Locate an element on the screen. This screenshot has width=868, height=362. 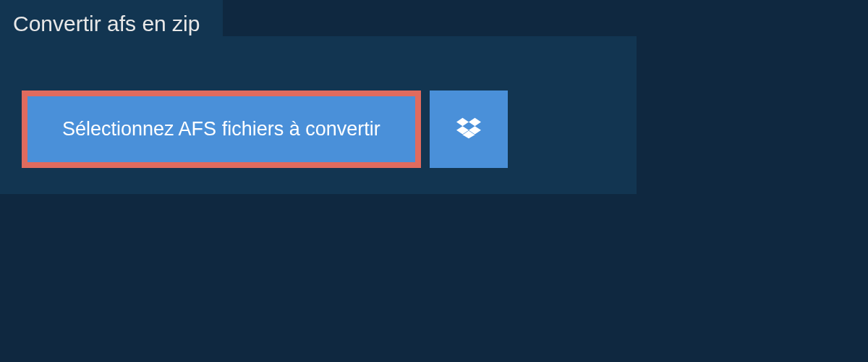
select-files-button: Sélectionnez AFS fichiers à convertir is located at coordinates (221, 129).